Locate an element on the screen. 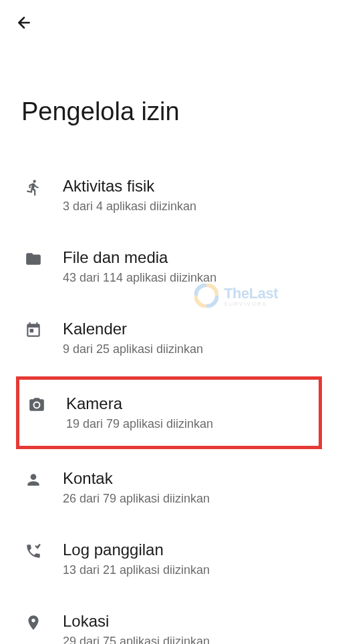 This screenshot has height=644, width=338. permission-text: Kalender 9 dari 25 aplikasi diizinkan is located at coordinates (188, 338).